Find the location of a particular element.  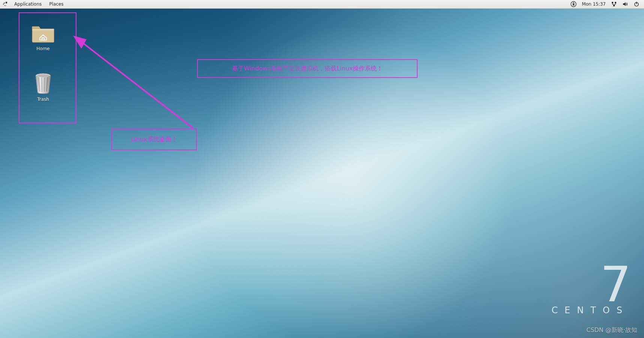

annotation-lower-label: Linux系统桌面！ is located at coordinates (154, 139).